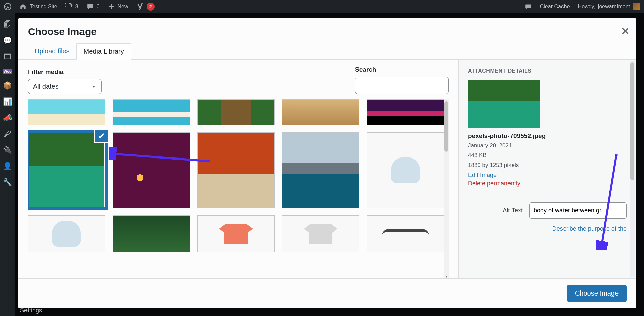 Image resolution: width=644 pixels, height=316 pixels. Describe the element at coordinates (7, 118) in the screenshot. I see `marketing-icon: 📣` at that location.